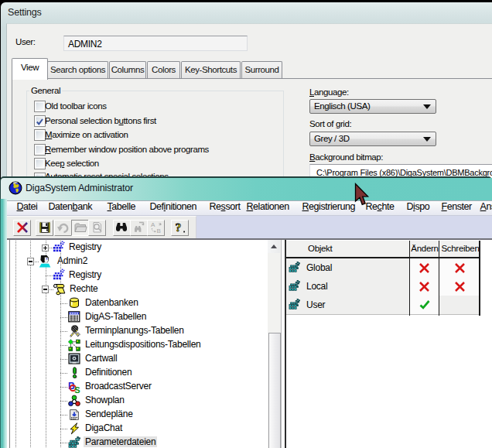 The width and height of the screenshot is (492, 448). I want to click on svg-text: B, so click(158, 231).